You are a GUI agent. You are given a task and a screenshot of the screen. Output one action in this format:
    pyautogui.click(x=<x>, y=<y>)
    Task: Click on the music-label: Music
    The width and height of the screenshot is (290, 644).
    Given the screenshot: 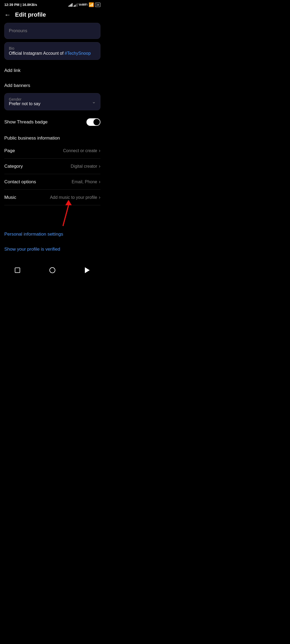 What is the action you would take?
    pyautogui.click(x=10, y=197)
    